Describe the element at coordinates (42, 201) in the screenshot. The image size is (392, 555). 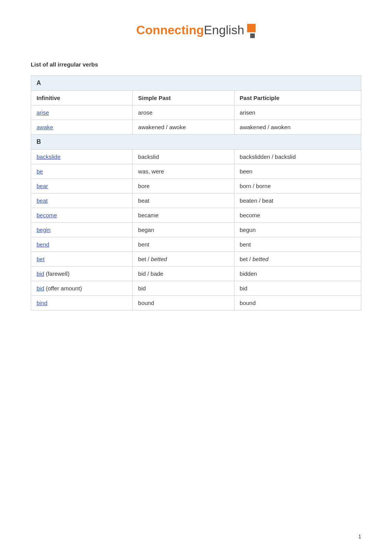
I see `link-beat: beat` at that location.